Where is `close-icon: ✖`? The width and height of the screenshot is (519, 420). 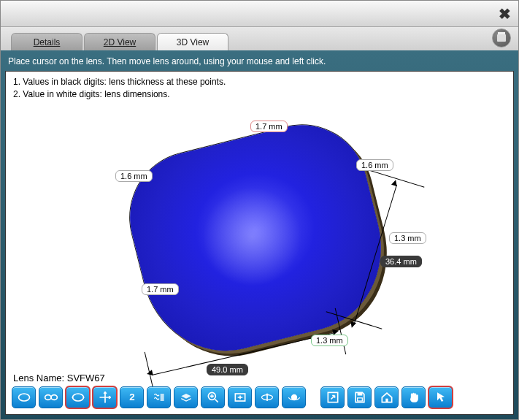
close-icon: ✖ is located at coordinates (505, 14).